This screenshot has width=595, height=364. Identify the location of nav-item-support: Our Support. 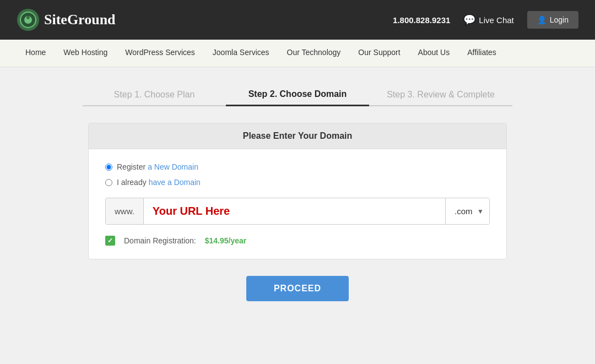
(379, 53).